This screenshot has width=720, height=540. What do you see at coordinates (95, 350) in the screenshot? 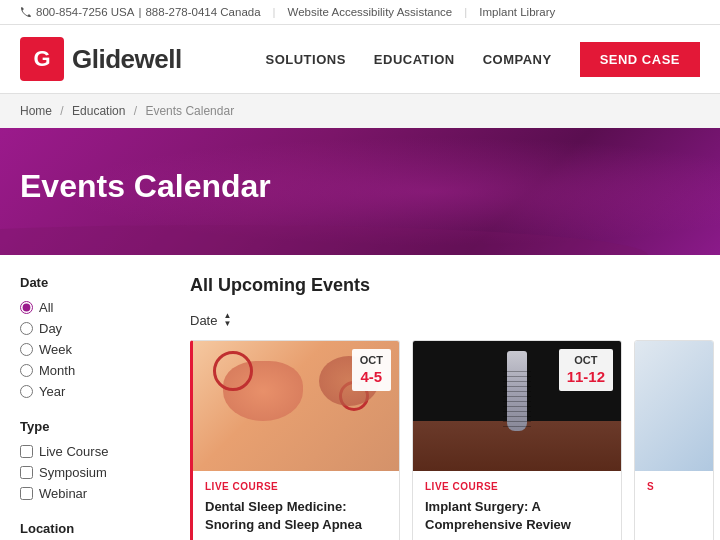
I see `date-radio-group: All Day Week Month Year` at bounding box center [95, 350].